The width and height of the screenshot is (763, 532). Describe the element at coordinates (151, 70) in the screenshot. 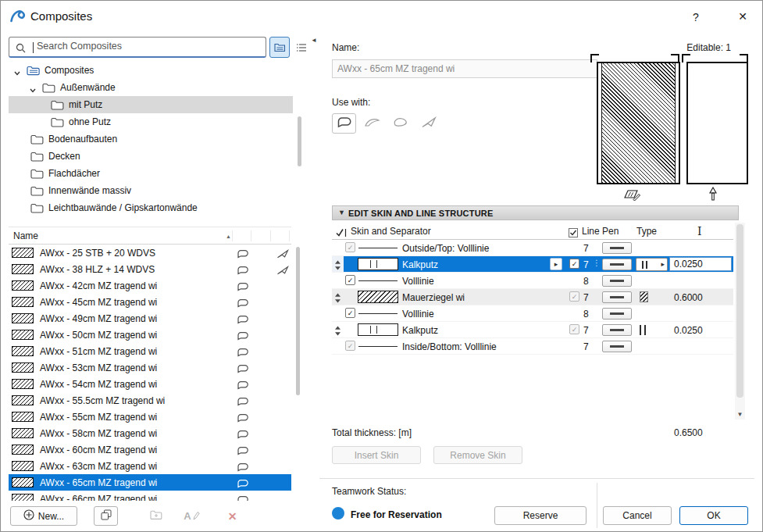

I see `tree-item-composites: Composites` at that location.